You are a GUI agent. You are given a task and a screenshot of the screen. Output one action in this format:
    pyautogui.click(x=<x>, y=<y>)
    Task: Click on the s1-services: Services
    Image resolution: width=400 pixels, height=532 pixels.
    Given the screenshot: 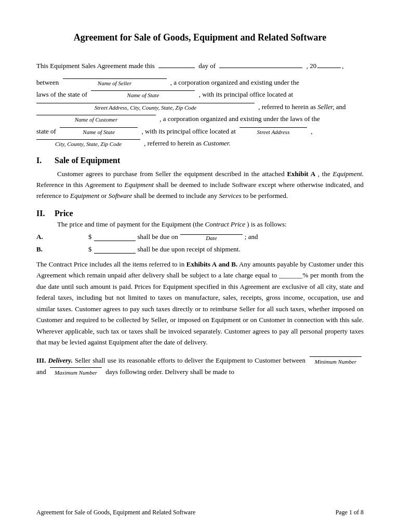 What is the action you would take?
    pyautogui.click(x=231, y=195)
    